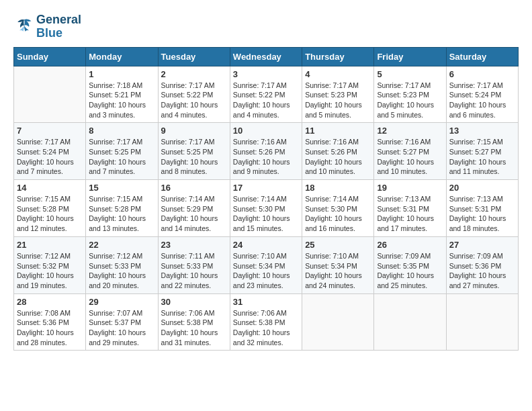 This screenshot has height=411, width=532. I want to click on day-info: Sunrise: 7:09 AMSunset: 5:36 PMDaylight:…, so click(482, 271).